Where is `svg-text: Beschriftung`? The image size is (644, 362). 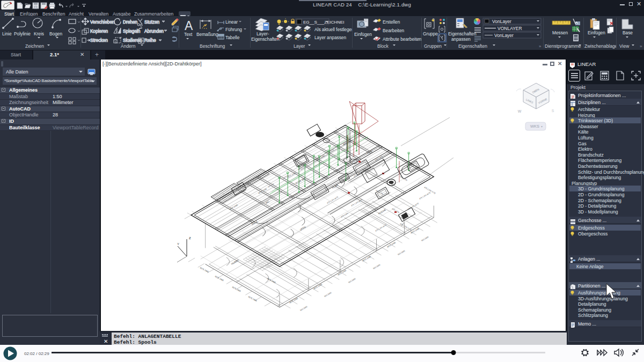
svg-text: Beschriftung is located at coordinates (213, 46).